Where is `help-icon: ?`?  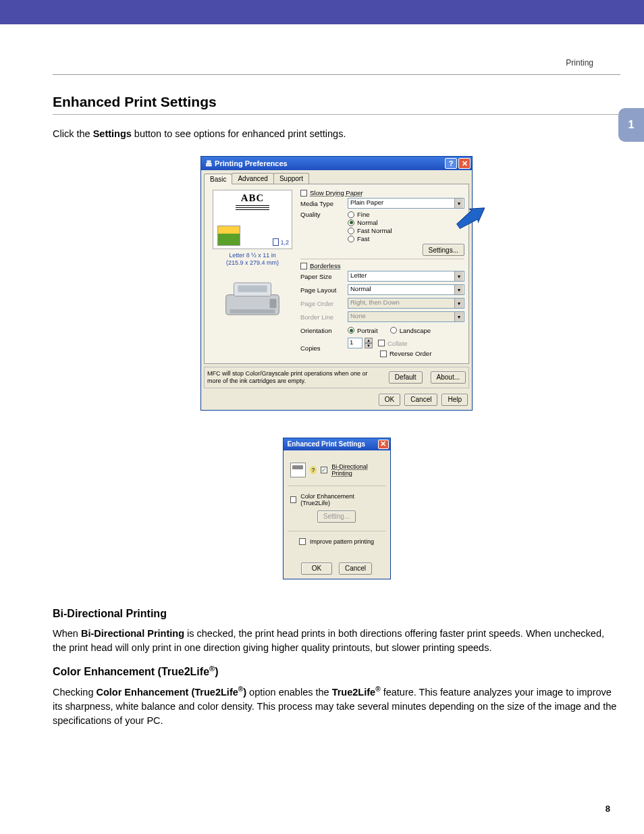 help-icon: ? is located at coordinates (451, 163).